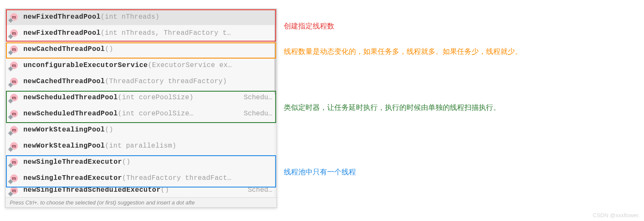  What do you see at coordinates (141, 192) in the screenshot?
I see `suggestion-item: newSingleThreadScheduledExecutor()Sched…` at bounding box center [141, 192].